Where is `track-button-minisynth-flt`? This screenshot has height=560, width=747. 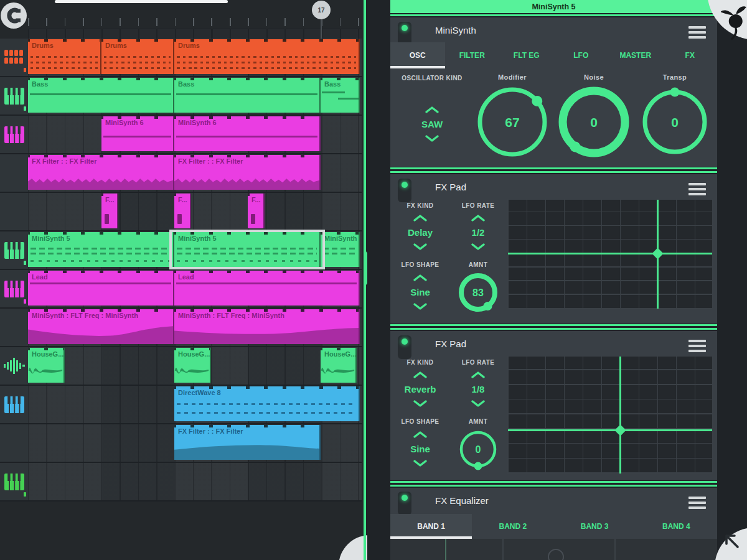 track-button-minisynth-flt is located at coordinates (14, 328).